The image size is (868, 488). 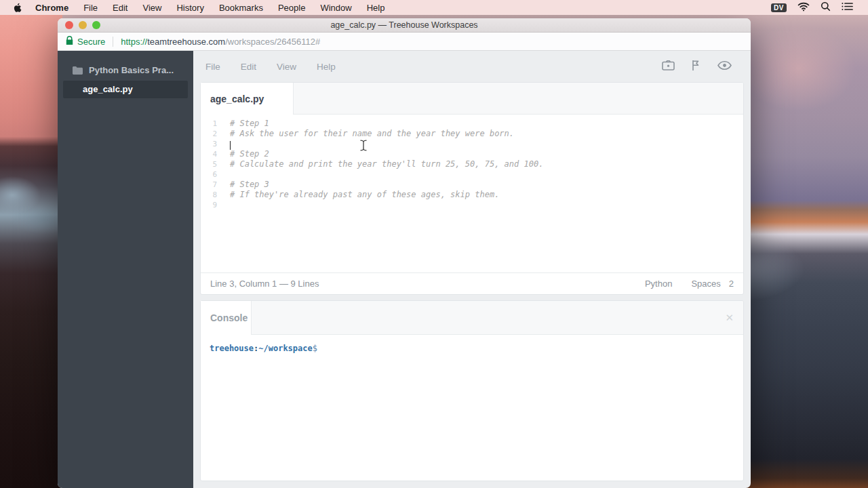 I want to click on lock-icon, so click(x=69, y=41).